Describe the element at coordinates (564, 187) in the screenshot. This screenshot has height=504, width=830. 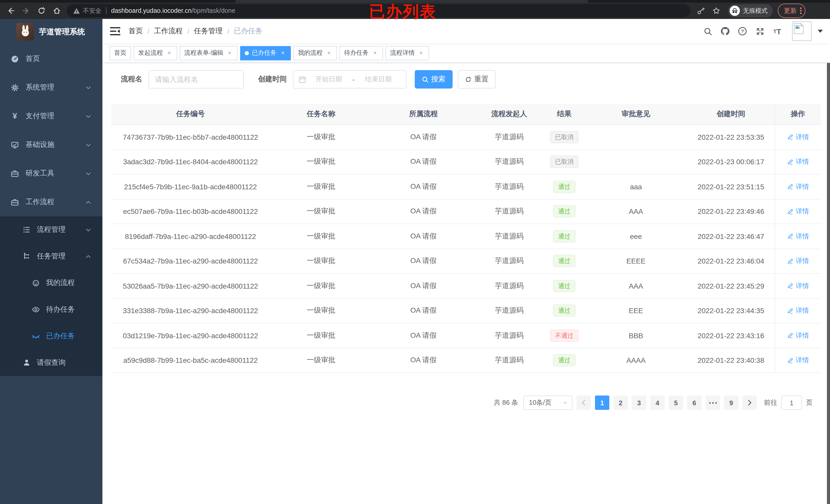
I see `result-cell: 通过` at that location.